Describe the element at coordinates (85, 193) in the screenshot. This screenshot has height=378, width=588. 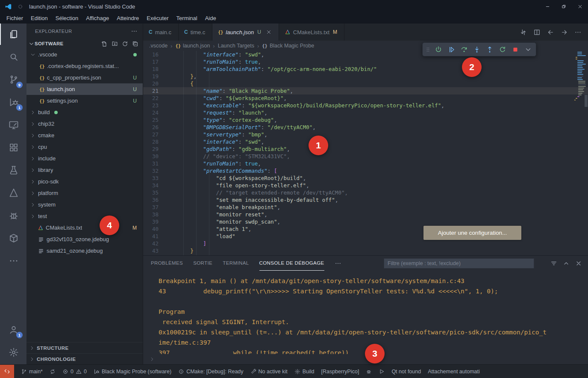
I see `folder-platform: platform` at that location.